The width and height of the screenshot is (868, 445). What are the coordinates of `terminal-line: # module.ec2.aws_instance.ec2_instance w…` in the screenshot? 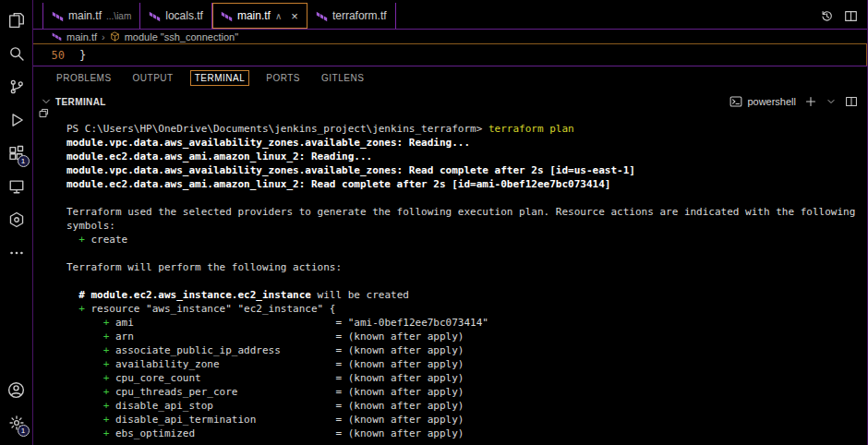 It's located at (467, 295).